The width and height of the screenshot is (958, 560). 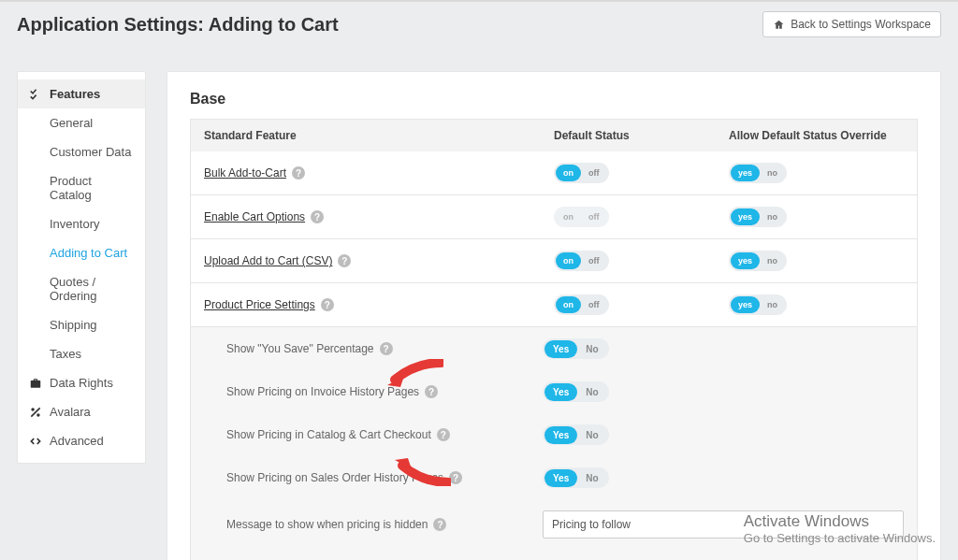 What do you see at coordinates (554, 435) in the screenshot?
I see `sub-row-catalog-checkout: Show Pricing in Catalog & Cart Checkout?…` at bounding box center [554, 435].